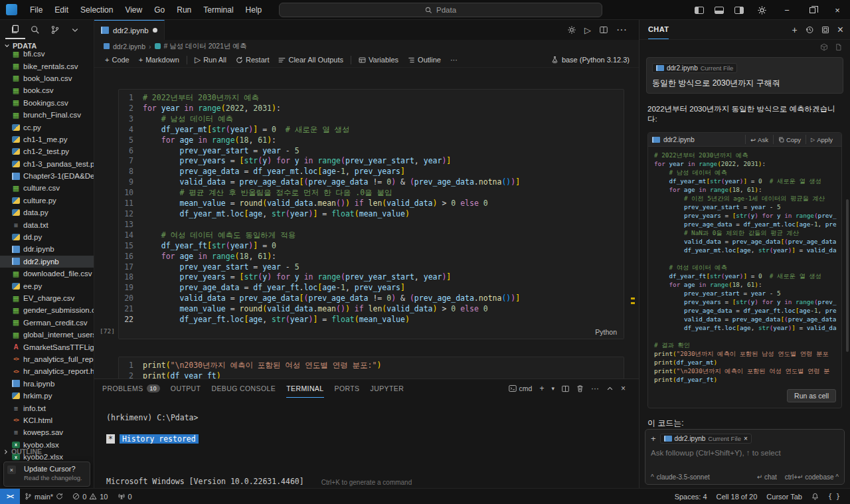 Image resolution: width=850 pixels, height=504 pixels. What do you see at coordinates (46, 127) in the screenshot?
I see `file-item: cc.py` at bounding box center [46, 127].